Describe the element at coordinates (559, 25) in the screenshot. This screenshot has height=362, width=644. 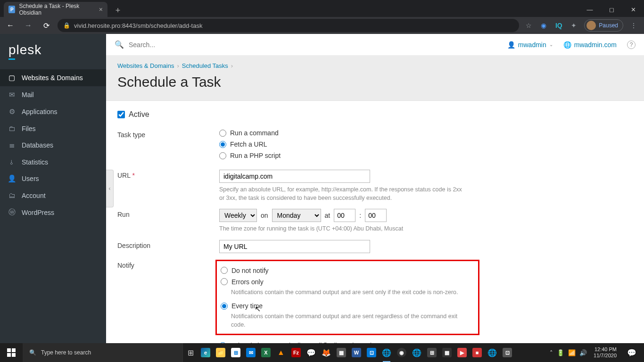
I see `ext-iq-icon: IQ` at that location.